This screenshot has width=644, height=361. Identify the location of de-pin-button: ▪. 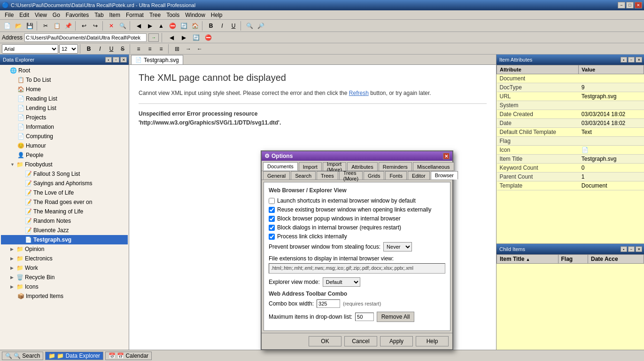
(109, 60).